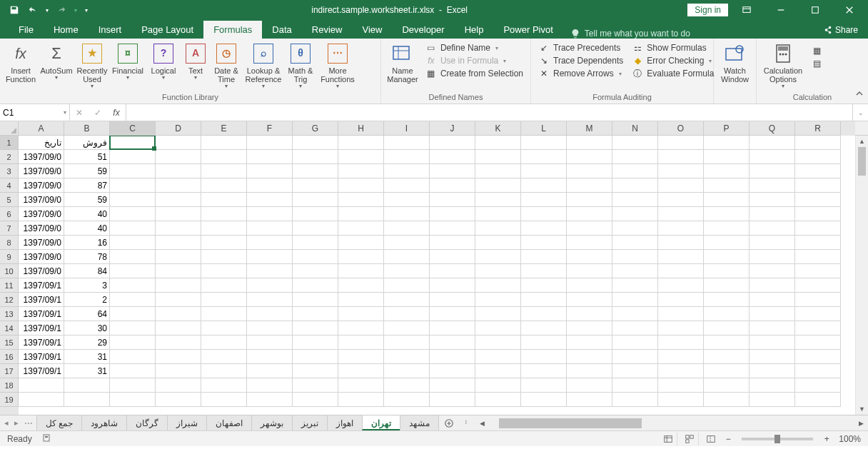 This screenshot has height=474, width=868. Describe the element at coordinates (41, 343) in the screenshot. I see `cell-A15: 1397/09/1` at that location.